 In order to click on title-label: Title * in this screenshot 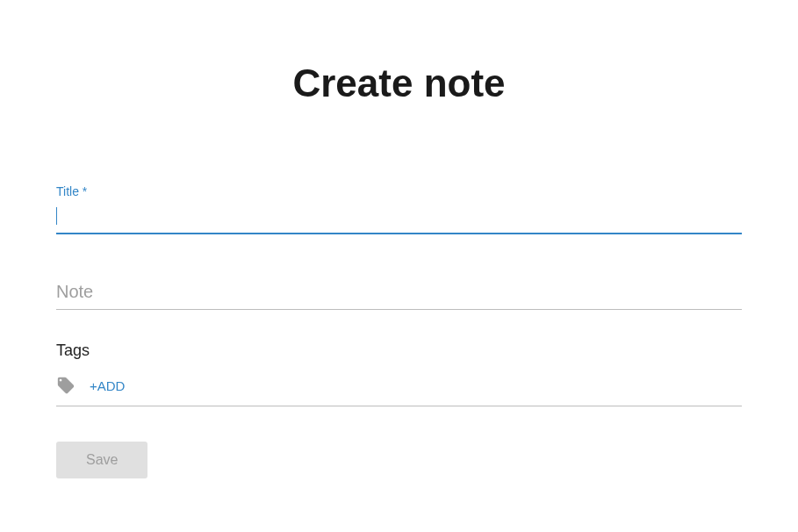, I will do `click(399, 191)`.